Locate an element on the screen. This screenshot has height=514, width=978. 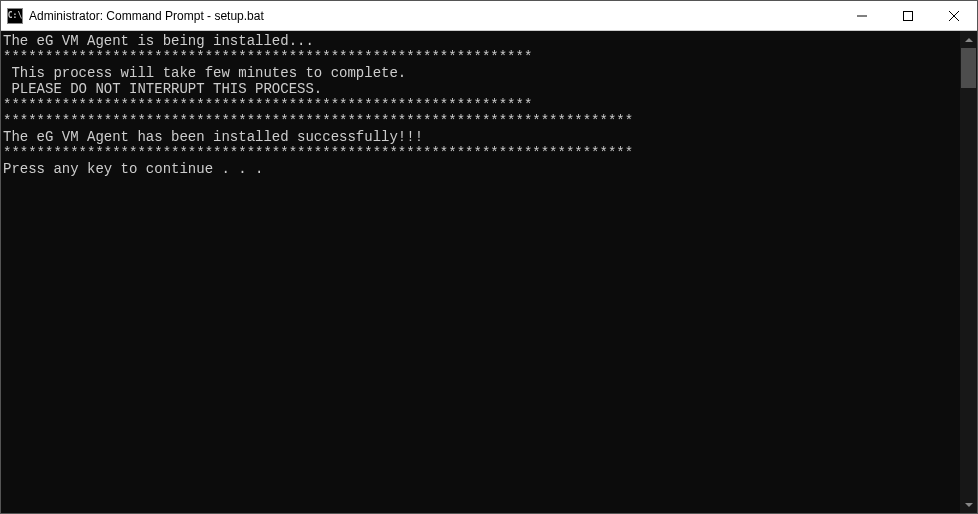
terminal-line: This process will take few minutes to co… is located at coordinates (482, 73).